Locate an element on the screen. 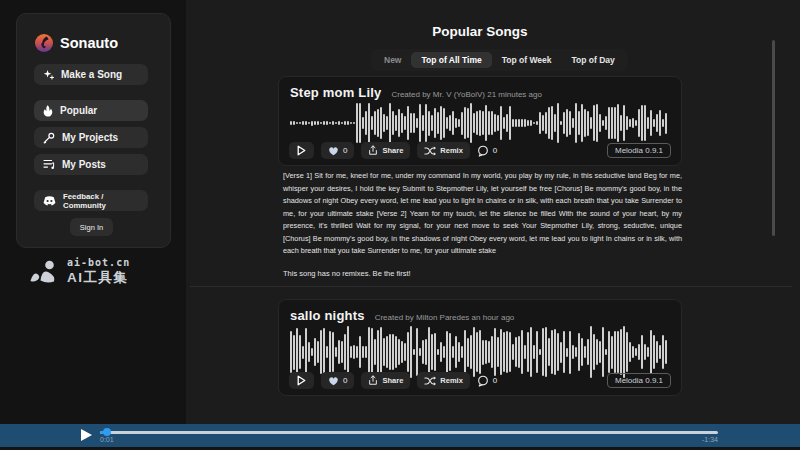 Image resolution: width=800 pixels, height=450 pixels. section-divider is located at coordinates (491, 286).